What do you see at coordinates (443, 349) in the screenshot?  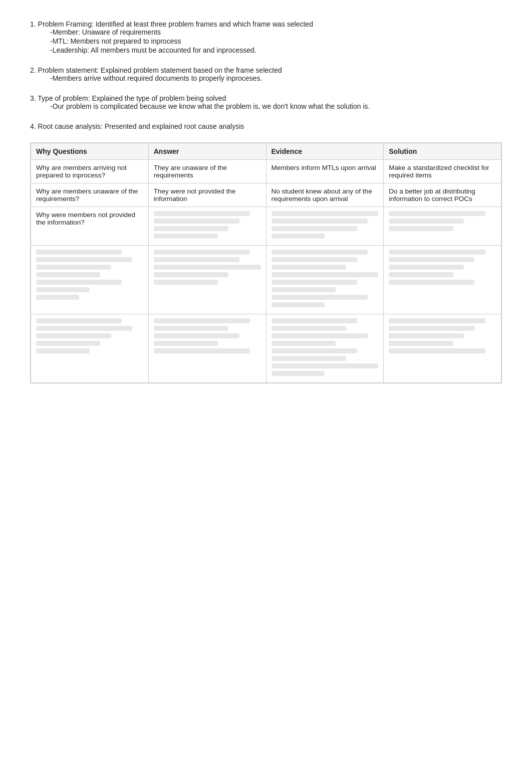 I see `row5-solution` at bounding box center [443, 349].